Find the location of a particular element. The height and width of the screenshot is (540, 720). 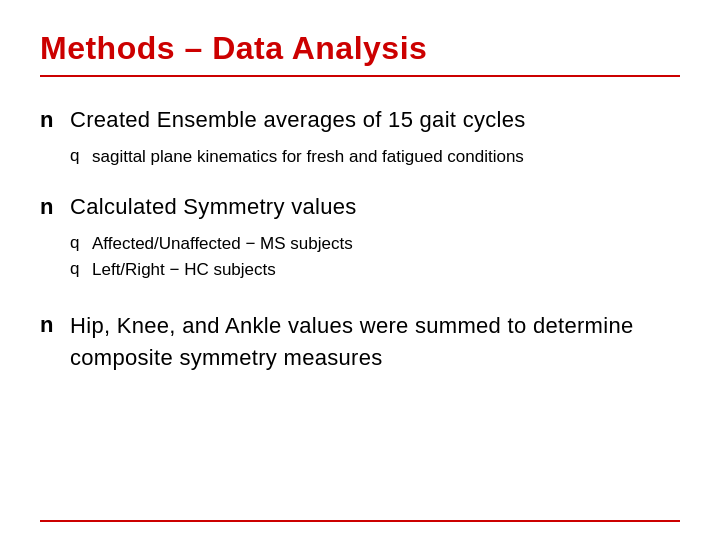

bullet-marker-3: n is located at coordinates (49, 325).